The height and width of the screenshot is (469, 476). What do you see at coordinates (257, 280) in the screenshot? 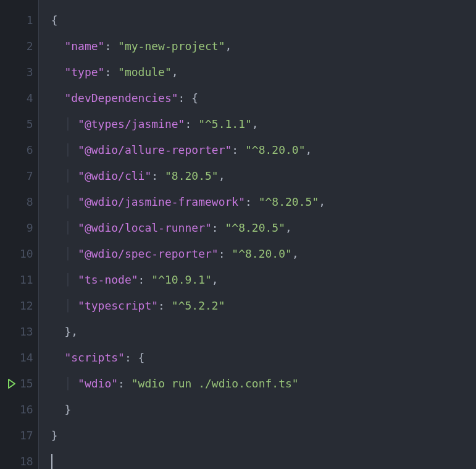
I see `code-line: │ "ts-node": "^10.9.1",` at bounding box center [257, 280].